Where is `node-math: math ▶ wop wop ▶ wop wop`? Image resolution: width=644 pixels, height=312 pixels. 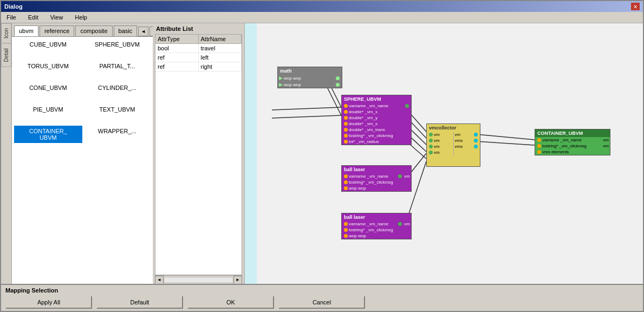
node-math: math ▶ wop wop ▶ wop wop is located at coordinates (310, 77).